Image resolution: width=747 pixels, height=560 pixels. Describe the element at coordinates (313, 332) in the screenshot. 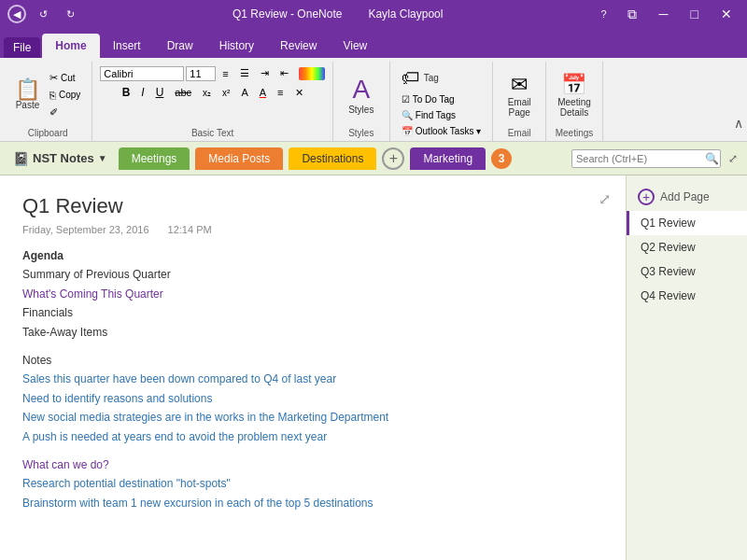

I see `content-line: Take-Away Items` at that location.